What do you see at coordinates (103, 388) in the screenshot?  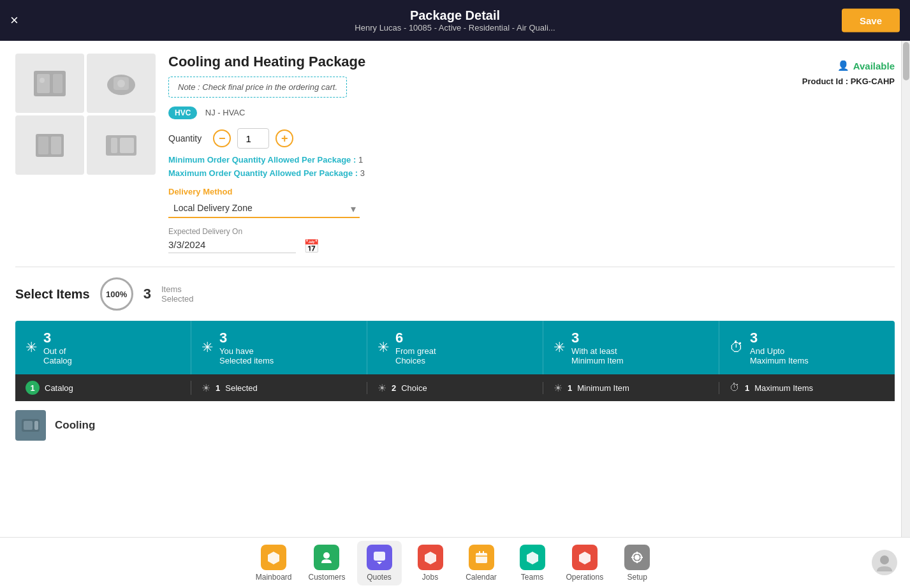 I see `dark-row-catalog: 1 Catalog` at bounding box center [103, 388].